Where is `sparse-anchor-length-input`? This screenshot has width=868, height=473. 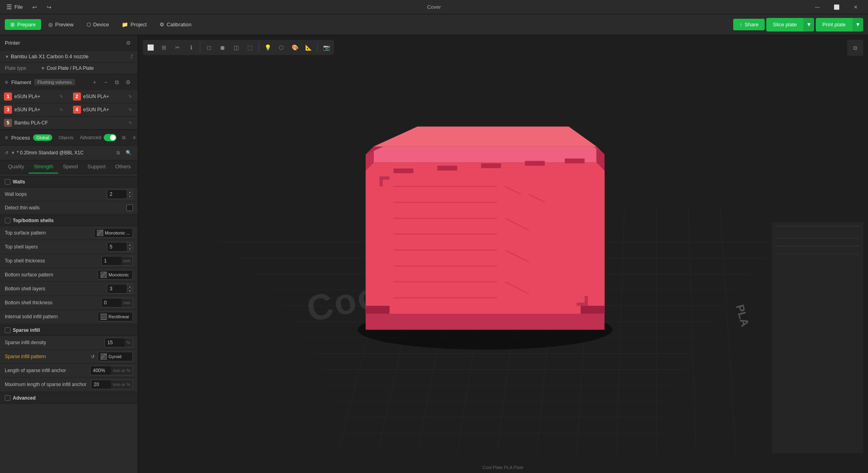
sparse-anchor-length-input is located at coordinates (101, 371).